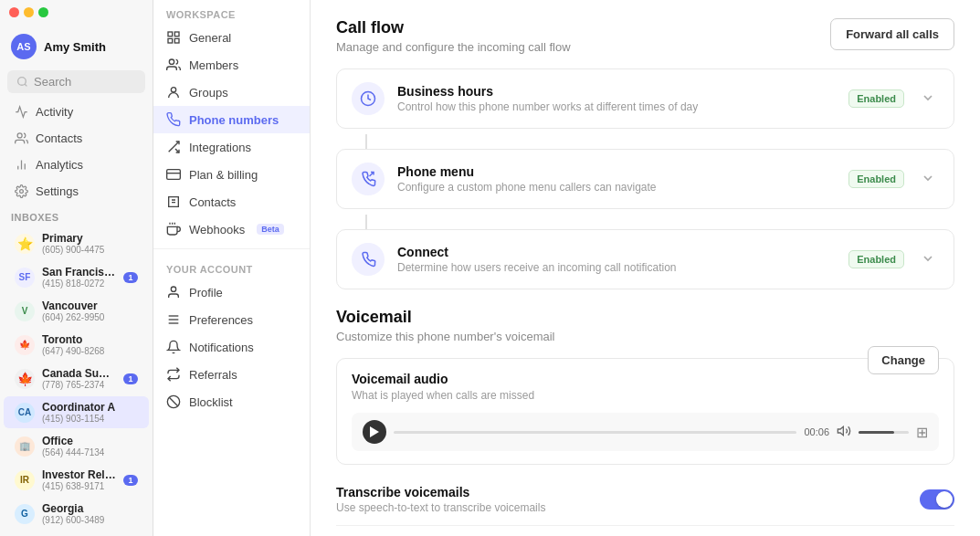 This screenshot has height=536, width=980. Describe the element at coordinates (616, 268) in the screenshot. I see `connect-desc: Determine how users receive an incoming …` at that location.